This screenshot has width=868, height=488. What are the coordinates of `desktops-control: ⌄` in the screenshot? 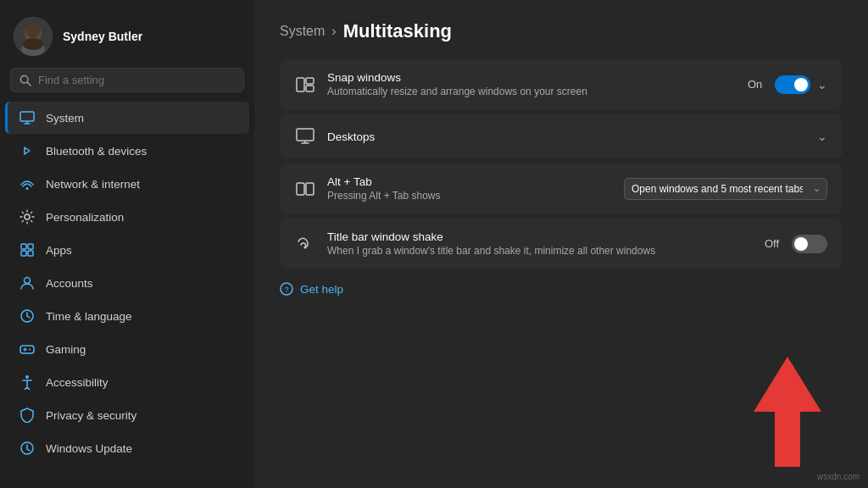 It's located at (822, 136).